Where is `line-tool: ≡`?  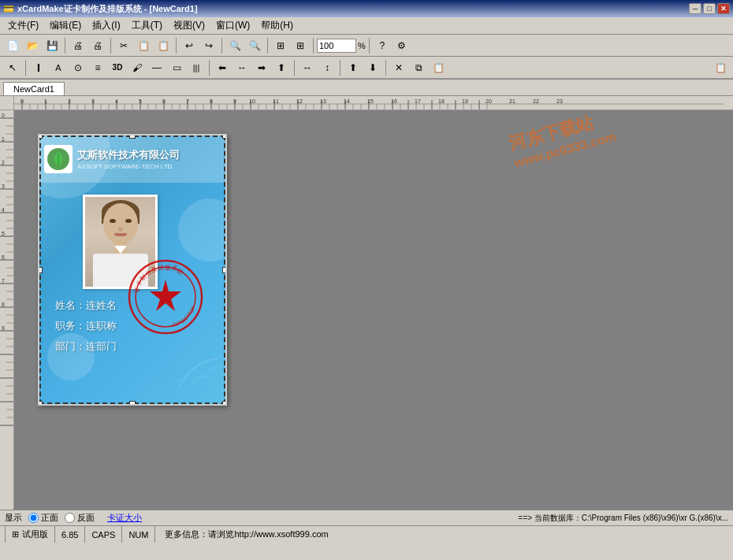
line-tool: ≡ is located at coordinates (98, 68).